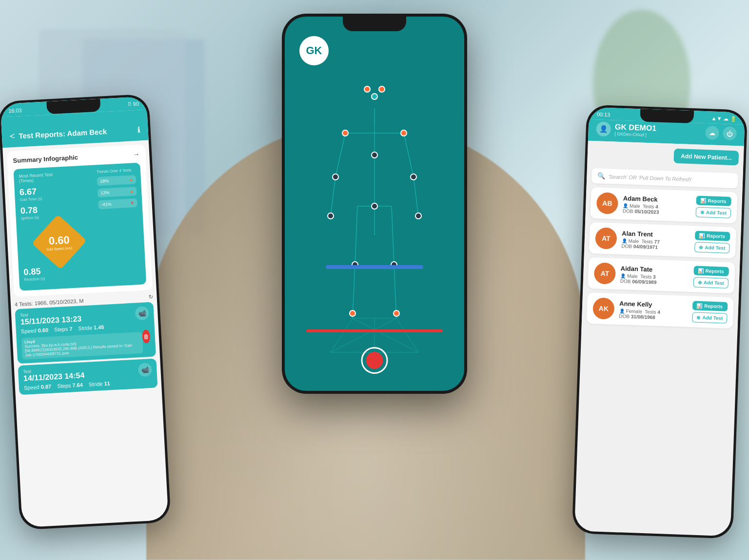 The image size is (749, 560). I want to click on gk-logo: GK, so click(314, 51).